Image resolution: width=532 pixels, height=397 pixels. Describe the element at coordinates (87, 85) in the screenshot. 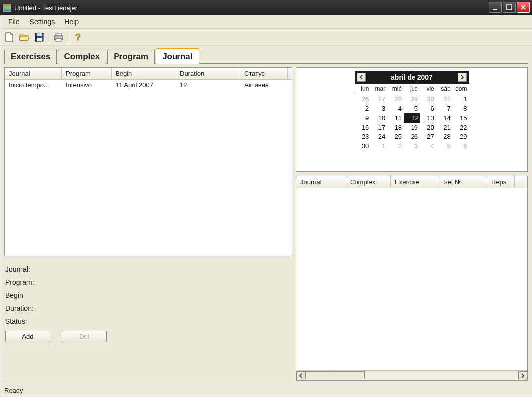

I see `cell-program: Intensivo` at that location.